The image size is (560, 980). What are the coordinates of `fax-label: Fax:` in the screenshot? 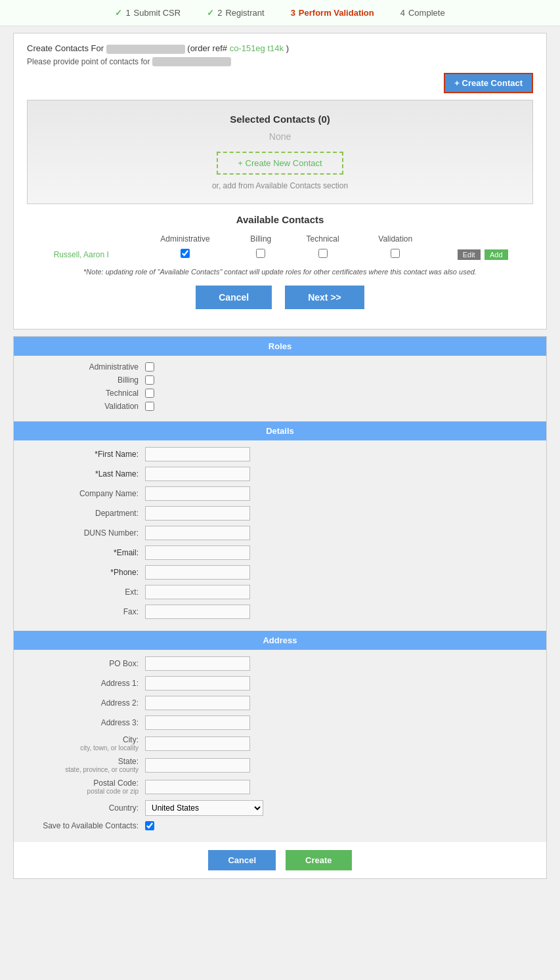 It's located at (86, 612).